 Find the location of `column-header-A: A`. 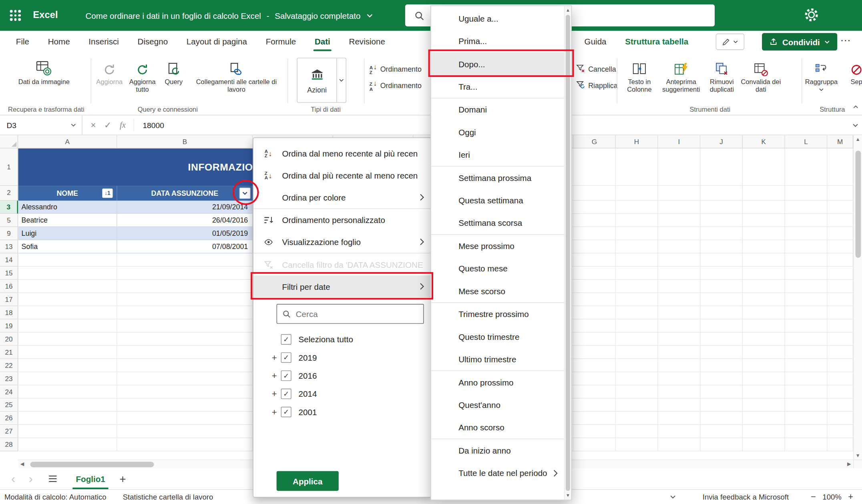

column-header-A: A is located at coordinates (67, 142).